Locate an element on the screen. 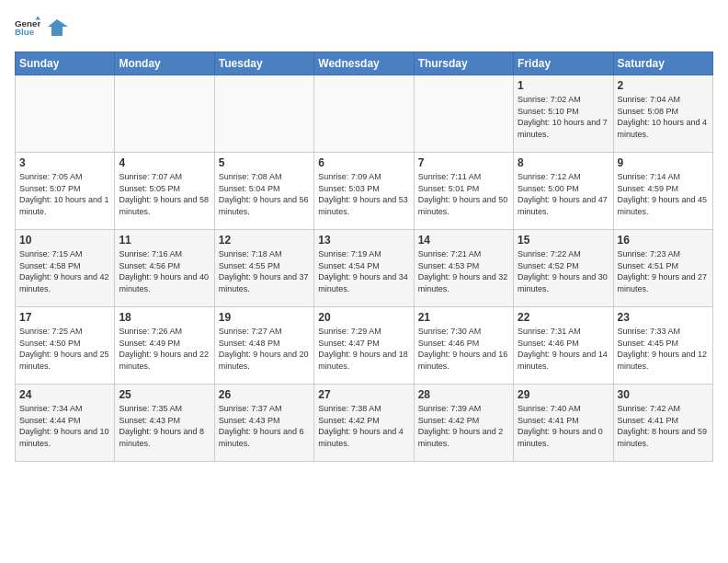  day-info: Sunrise: 7:12 AM Sunset: 5:00 PM Dayligh… is located at coordinates (563, 194).